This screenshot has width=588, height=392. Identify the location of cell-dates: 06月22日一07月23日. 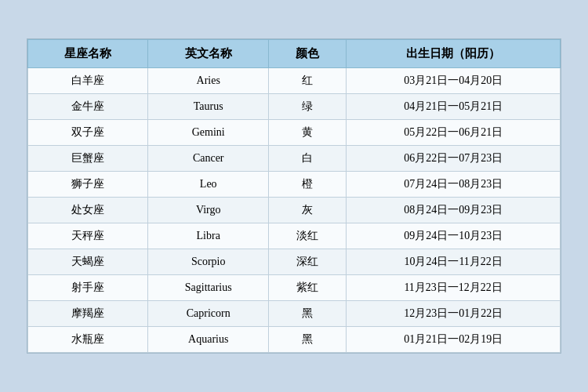
(453, 158).